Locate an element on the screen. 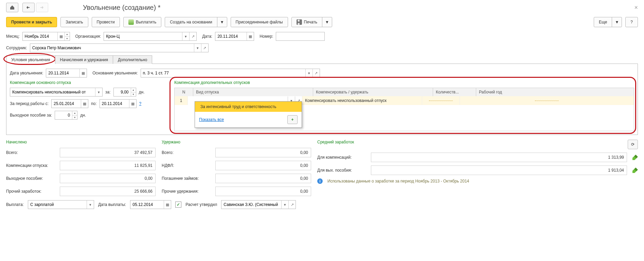 This screenshot has height=261, width=644. month-field: ▦▲▼ is located at coordinates (46, 36).